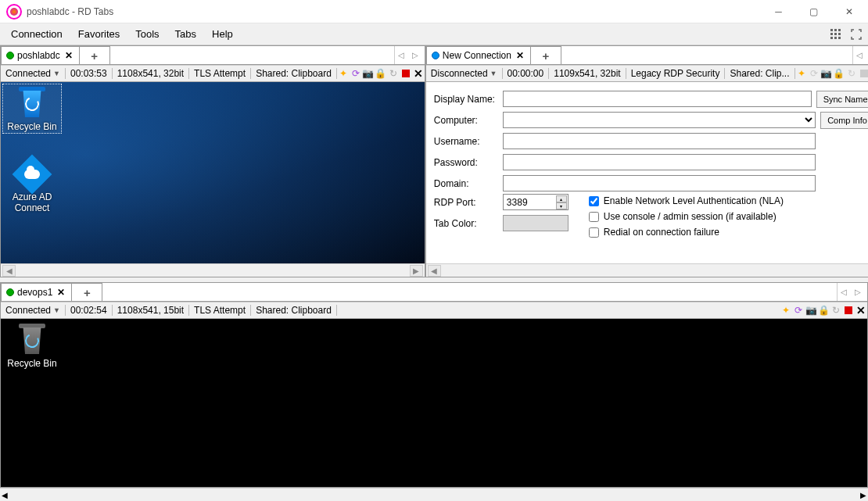  Describe the element at coordinates (842, 99) in the screenshot. I see `sync-name-button: Sync Name` at that location.